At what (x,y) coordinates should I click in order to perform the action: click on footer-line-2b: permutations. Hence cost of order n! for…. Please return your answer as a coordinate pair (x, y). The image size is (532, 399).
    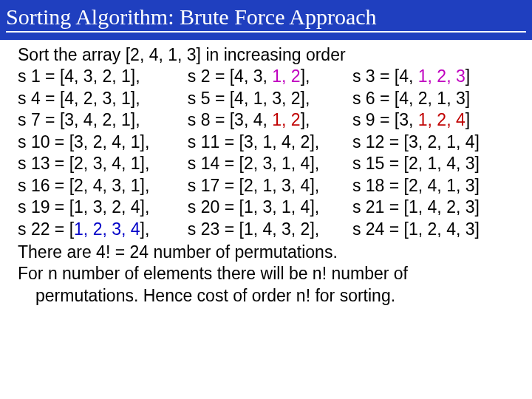
    Looking at the image, I should click on (267, 296).